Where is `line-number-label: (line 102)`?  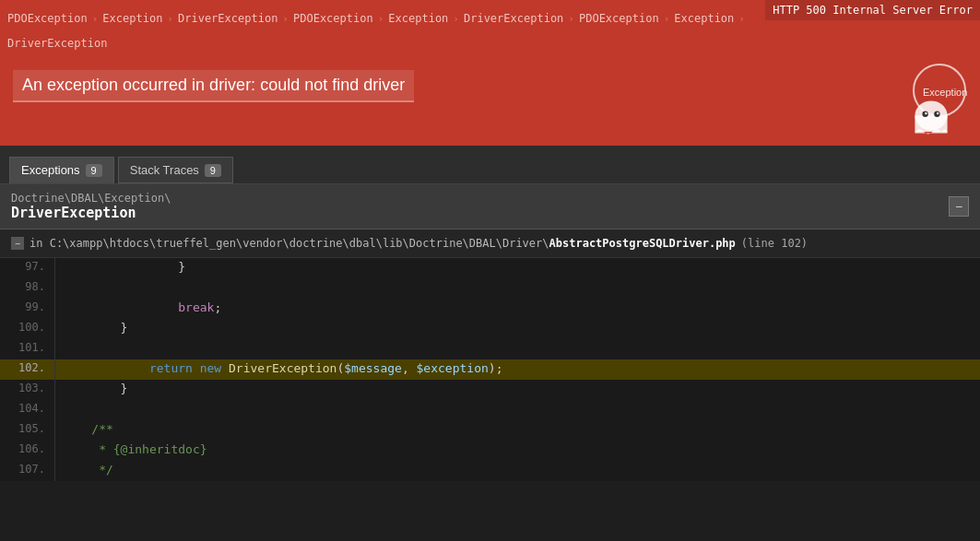
line-number-label: (line 102) is located at coordinates (774, 243).